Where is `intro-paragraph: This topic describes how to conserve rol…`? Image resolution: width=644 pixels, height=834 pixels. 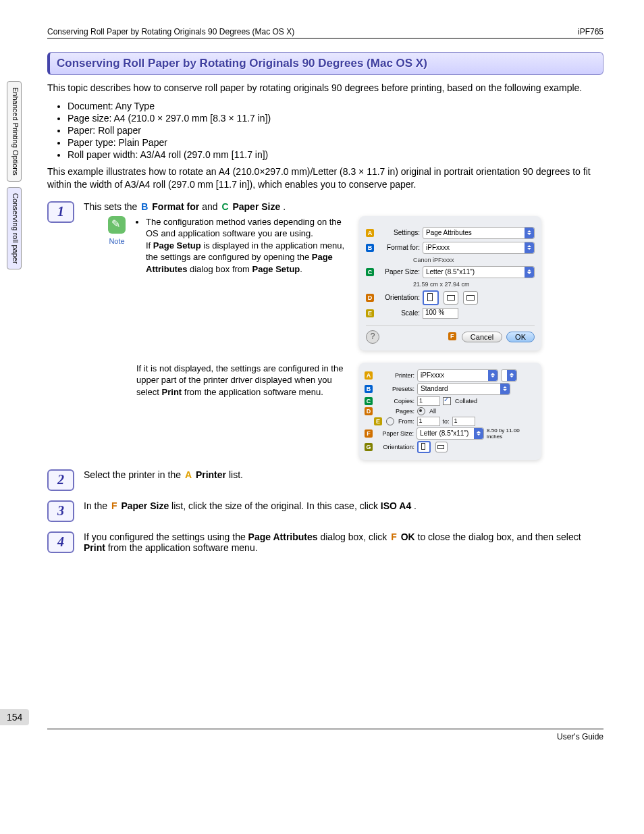 intro-paragraph: This topic describes how to conserve rol… is located at coordinates (325, 88).